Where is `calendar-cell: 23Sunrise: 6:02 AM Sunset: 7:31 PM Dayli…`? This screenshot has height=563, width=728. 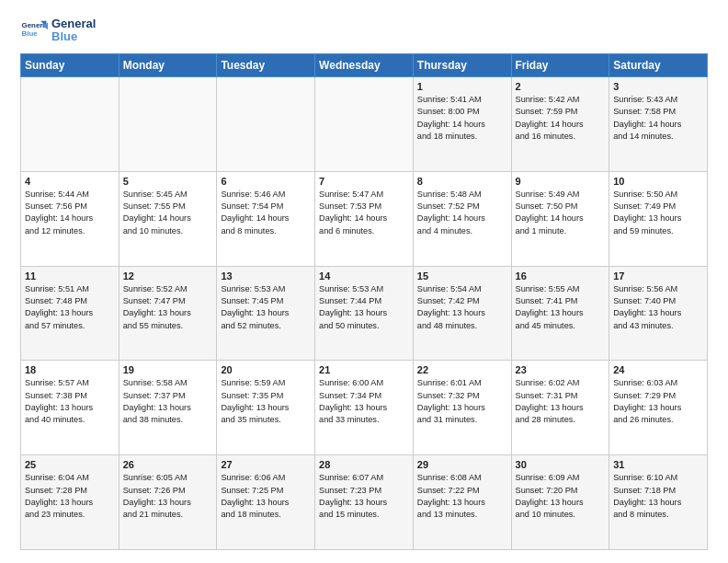 calendar-cell: 23Sunrise: 6:02 AM Sunset: 7:31 PM Dayli… is located at coordinates (561, 408).